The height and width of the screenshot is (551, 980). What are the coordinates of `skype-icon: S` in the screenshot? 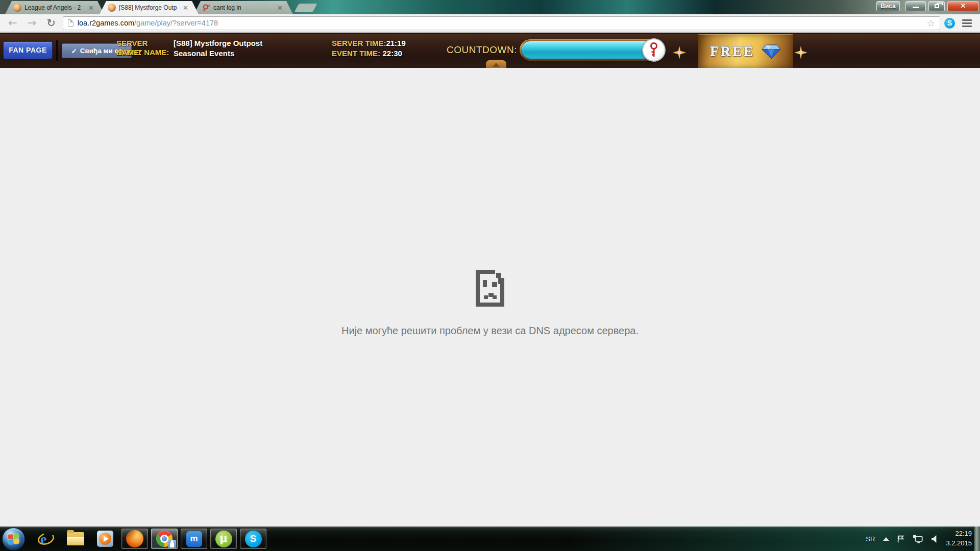 It's located at (253, 539).